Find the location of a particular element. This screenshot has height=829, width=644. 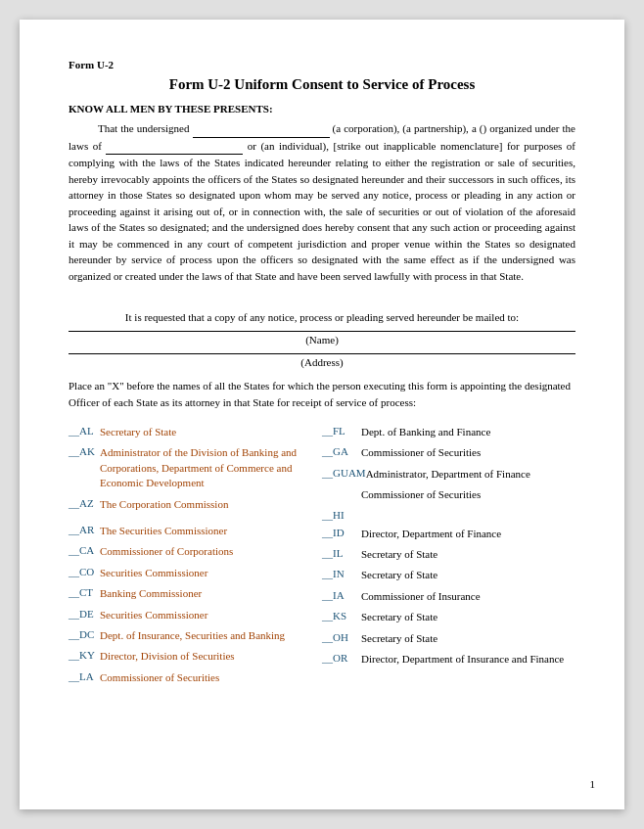

state-ca: __CA Commissioner of Corporations is located at coordinates (196, 552).